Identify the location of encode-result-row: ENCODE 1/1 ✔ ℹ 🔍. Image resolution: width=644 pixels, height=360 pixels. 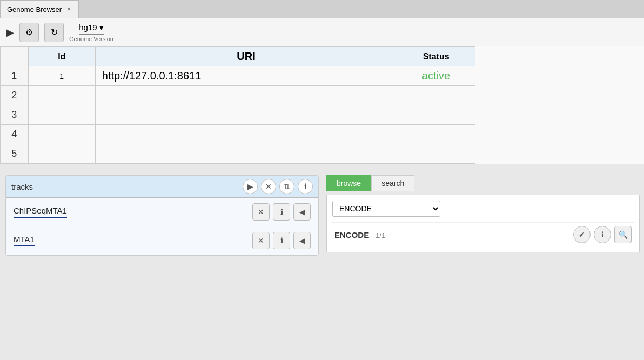
(483, 235).